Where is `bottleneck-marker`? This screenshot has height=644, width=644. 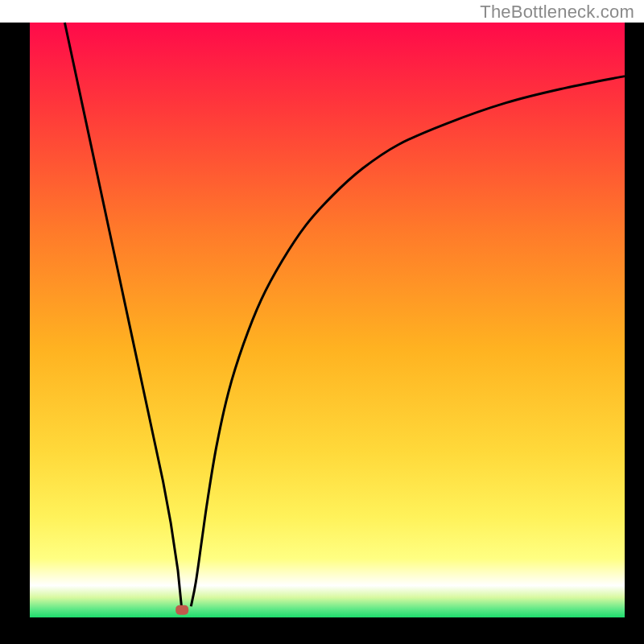 bottleneck-marker is located at coordinates (182, 610).